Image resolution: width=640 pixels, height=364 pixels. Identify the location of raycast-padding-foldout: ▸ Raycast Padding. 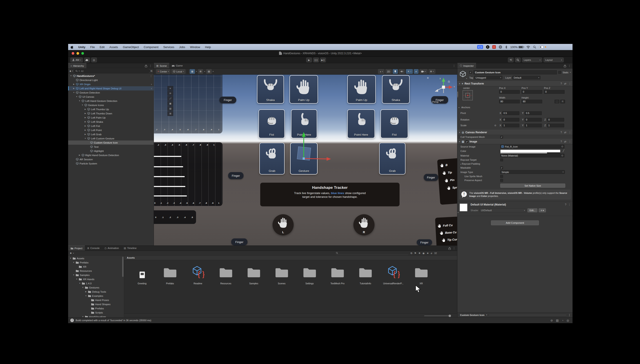
(480, 164).